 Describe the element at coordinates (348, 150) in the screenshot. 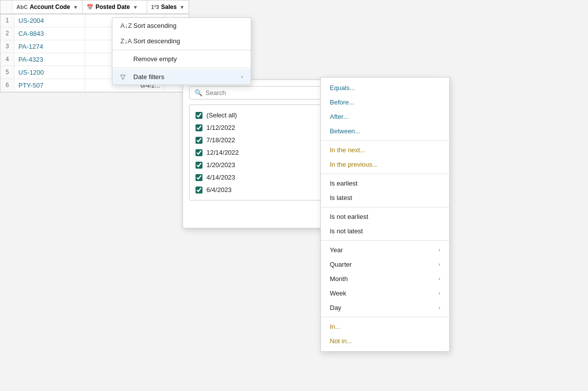

I see `in-next-label: In the next...` at that location.